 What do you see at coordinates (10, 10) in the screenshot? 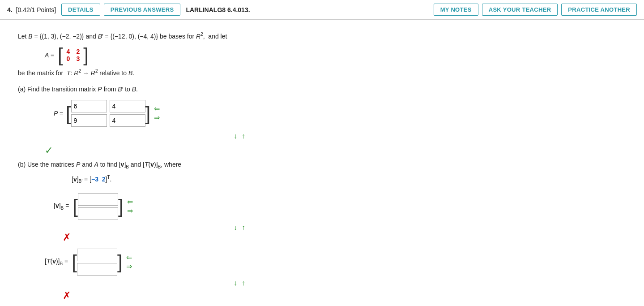
I see `q-num-text: 4.` at bounding box center [10, 10].